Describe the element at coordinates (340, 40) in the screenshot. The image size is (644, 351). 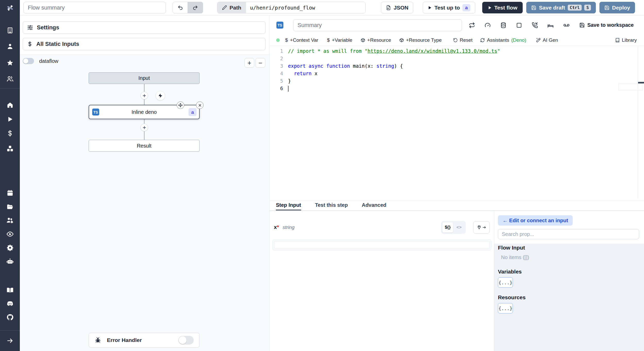
I see `add-variable-button: $ +Variable` at that location.